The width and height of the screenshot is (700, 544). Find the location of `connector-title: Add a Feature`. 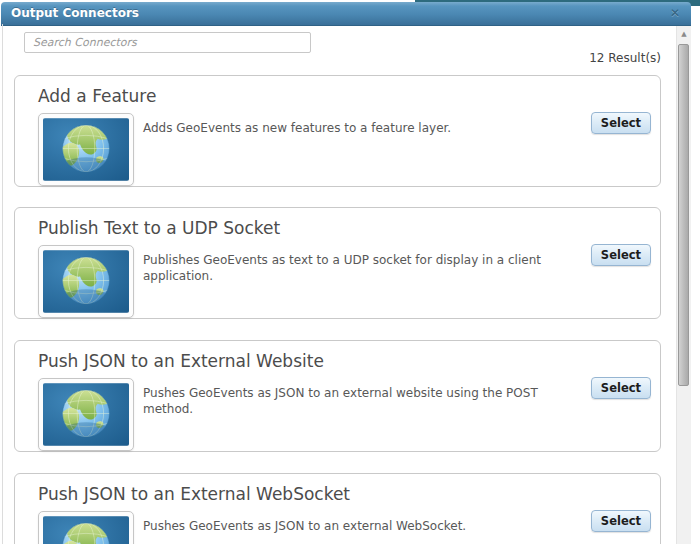

connector-title: Add a Feature is located at coordinates (97, 96).